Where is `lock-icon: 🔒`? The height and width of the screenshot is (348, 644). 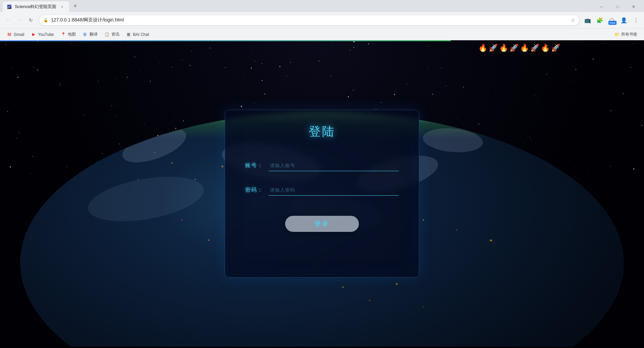
lock-icon: 🔒 is located at coordinates (46, 20).